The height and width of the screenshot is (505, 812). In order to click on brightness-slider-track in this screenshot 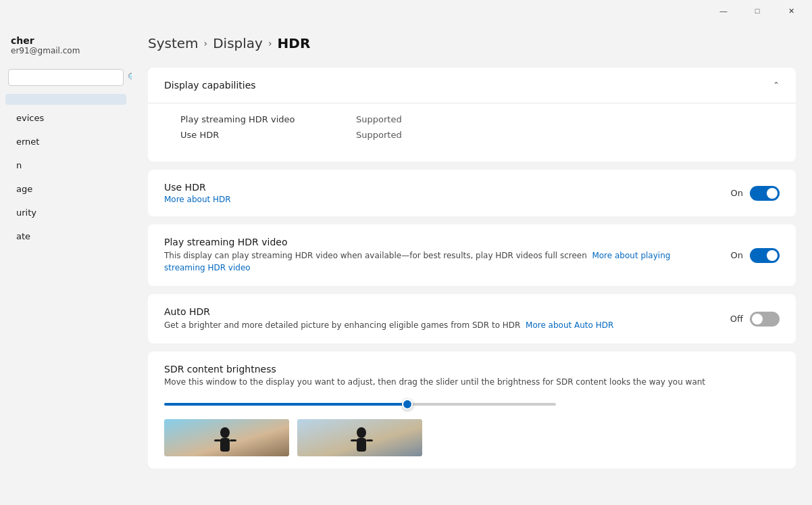, I will do `click(360, 404)`.